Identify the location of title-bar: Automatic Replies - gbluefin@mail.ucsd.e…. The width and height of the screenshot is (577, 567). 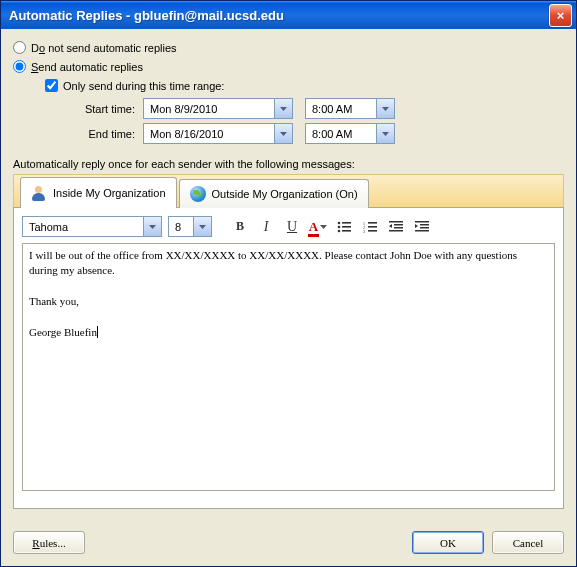
(288, 15).